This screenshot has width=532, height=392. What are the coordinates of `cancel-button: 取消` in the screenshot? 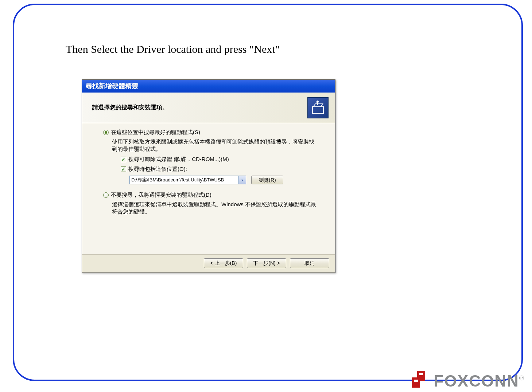 It's located at (310, 263).